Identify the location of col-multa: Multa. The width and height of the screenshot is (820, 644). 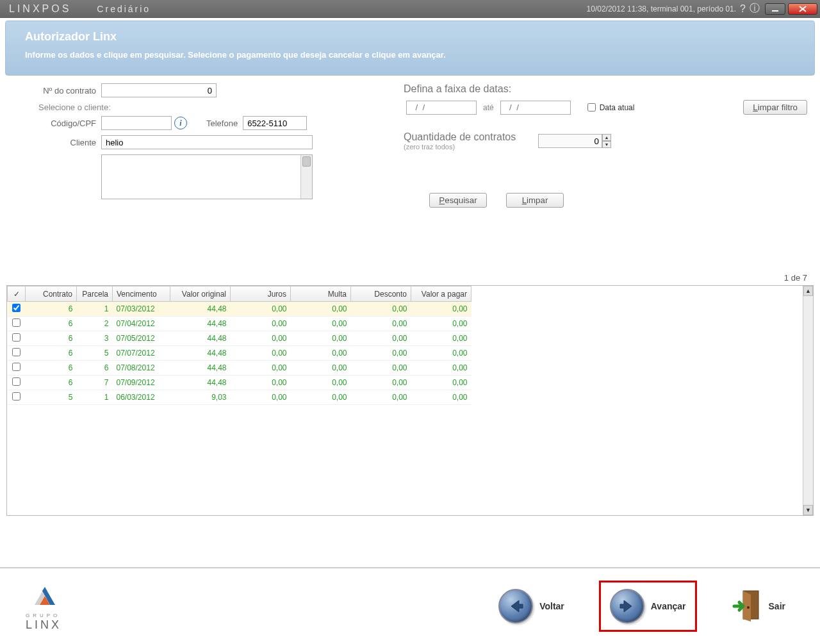
(321, 294).